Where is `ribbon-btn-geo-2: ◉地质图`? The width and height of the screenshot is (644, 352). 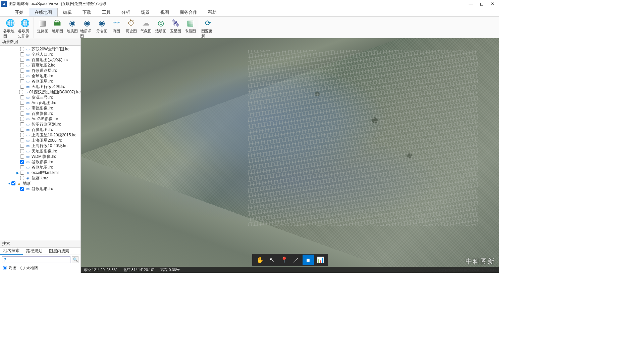
ribbon-btn-geo-2: ◉地质图 is located at coordinates (72, 28).